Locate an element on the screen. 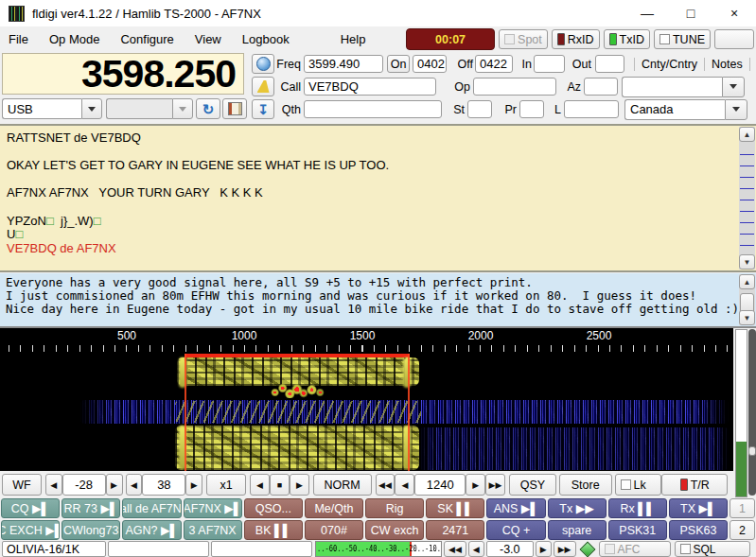  tx-scroll-up-icon: ▲ is located at coordinates (747, 282).